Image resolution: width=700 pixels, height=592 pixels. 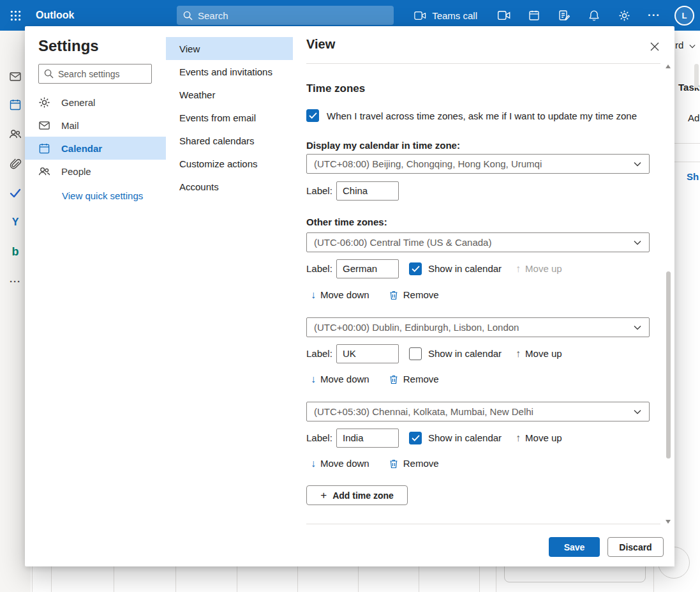 What do you see at coordinates (624, 15) in the screenshot?
I see `settings-gear-icon` at bounding box center [624, 15].